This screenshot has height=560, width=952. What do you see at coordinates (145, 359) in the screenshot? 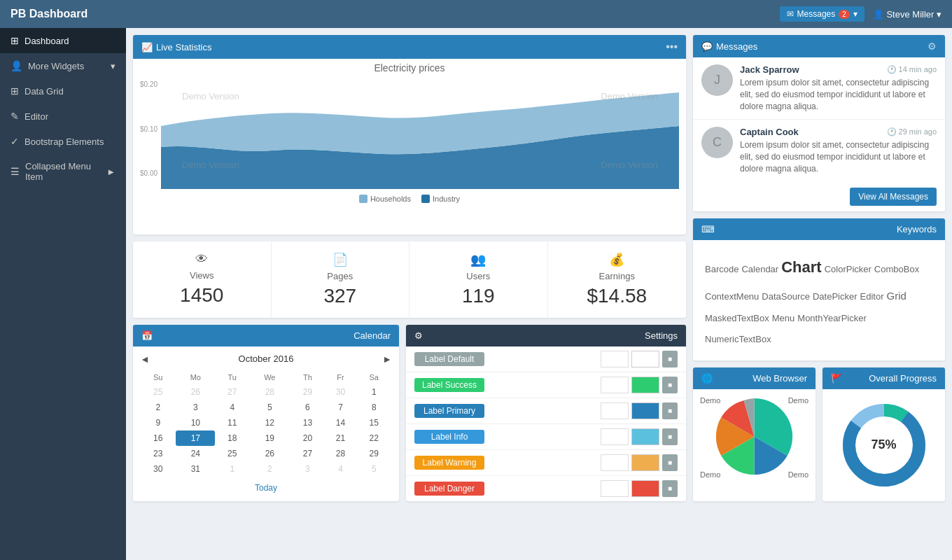
I see `cal-prev-button: ◄` at bounding box center [145, 359].